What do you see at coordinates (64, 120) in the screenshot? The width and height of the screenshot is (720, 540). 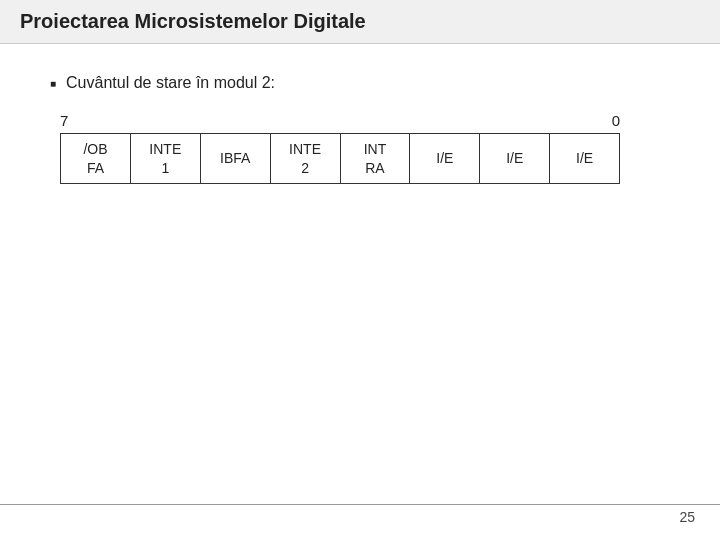 I see `bit-high-label: 7` at bounding box center [64, 120].